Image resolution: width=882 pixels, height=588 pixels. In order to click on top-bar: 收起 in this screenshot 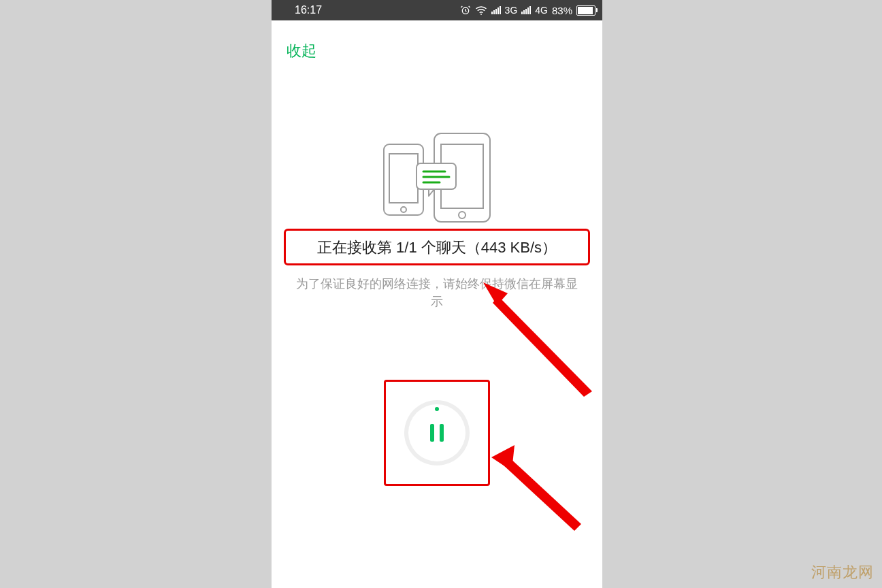, I will do `click(437, 41)`.